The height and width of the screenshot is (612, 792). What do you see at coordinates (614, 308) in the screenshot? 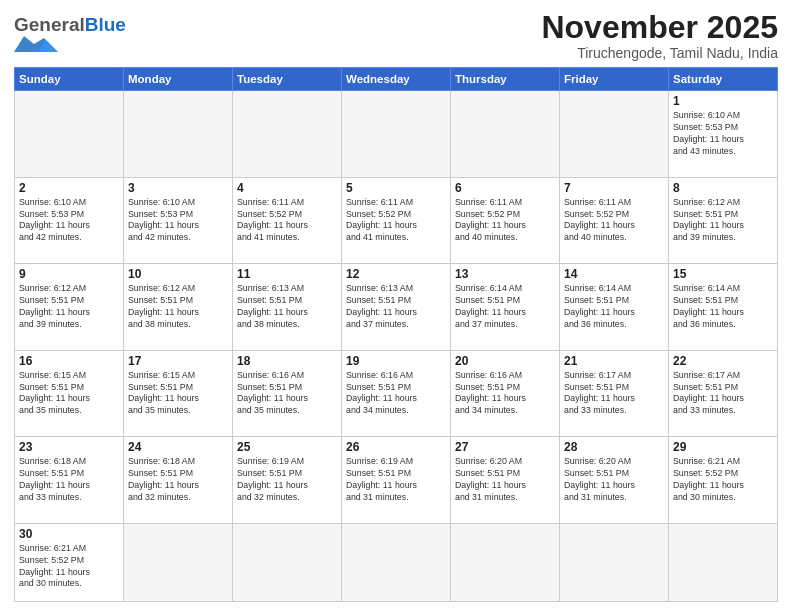
I see `calendar-cell: 14Sunrise: 6:14 AM Sunset: 5:51 PM Dayli…` at bounding box center [614, 308].